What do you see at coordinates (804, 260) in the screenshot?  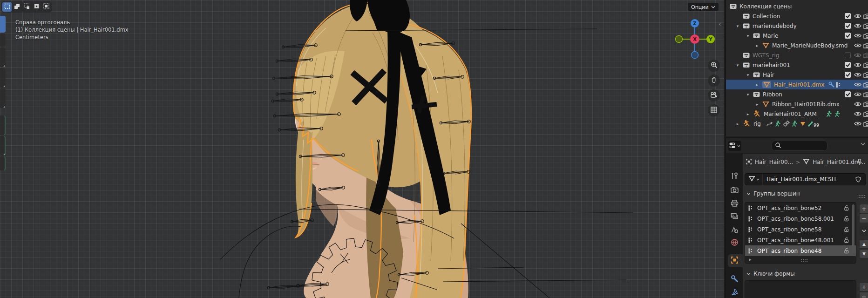 I see `list-resize-grip` at bounding box center [804, 260].